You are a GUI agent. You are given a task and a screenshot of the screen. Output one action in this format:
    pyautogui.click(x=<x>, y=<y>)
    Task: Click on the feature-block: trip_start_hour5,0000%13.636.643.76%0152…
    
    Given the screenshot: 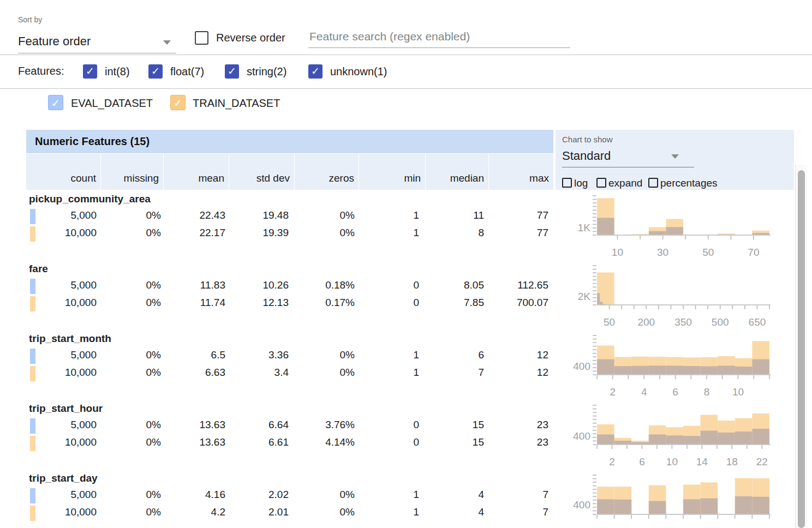 What is the action you would take?
    pyautogui.click(x=397, y=436)
    